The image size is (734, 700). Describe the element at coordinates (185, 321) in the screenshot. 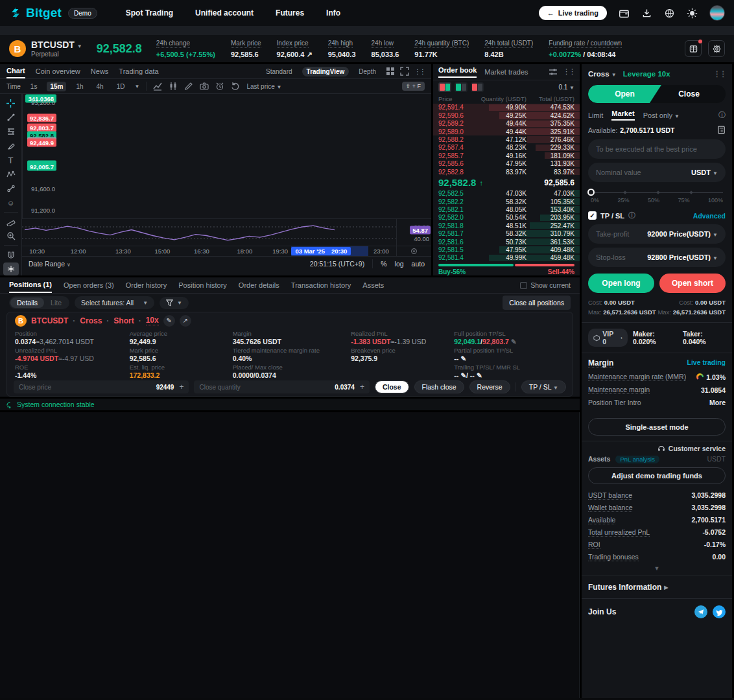

I see `share-position-icon: ↗` at that location.